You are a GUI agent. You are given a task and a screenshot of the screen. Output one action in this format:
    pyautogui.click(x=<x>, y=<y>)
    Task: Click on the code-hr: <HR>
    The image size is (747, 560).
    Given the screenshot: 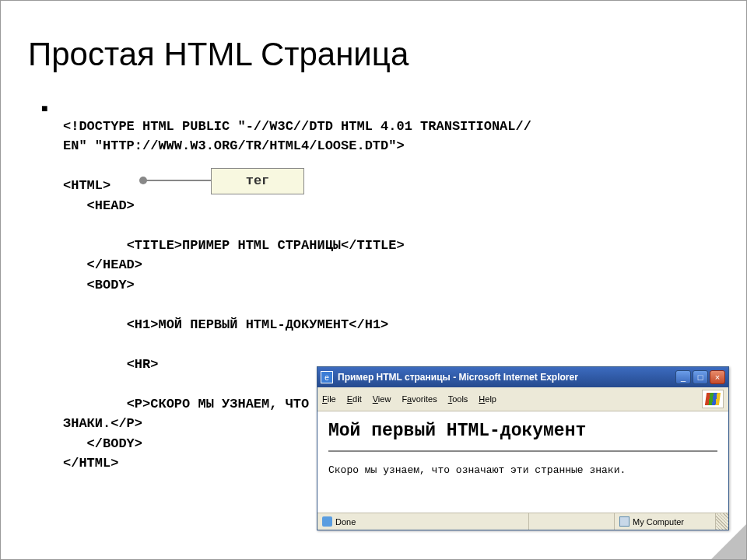 What is the action you would take?
    pyautogui.click(x=143, y=364)
    